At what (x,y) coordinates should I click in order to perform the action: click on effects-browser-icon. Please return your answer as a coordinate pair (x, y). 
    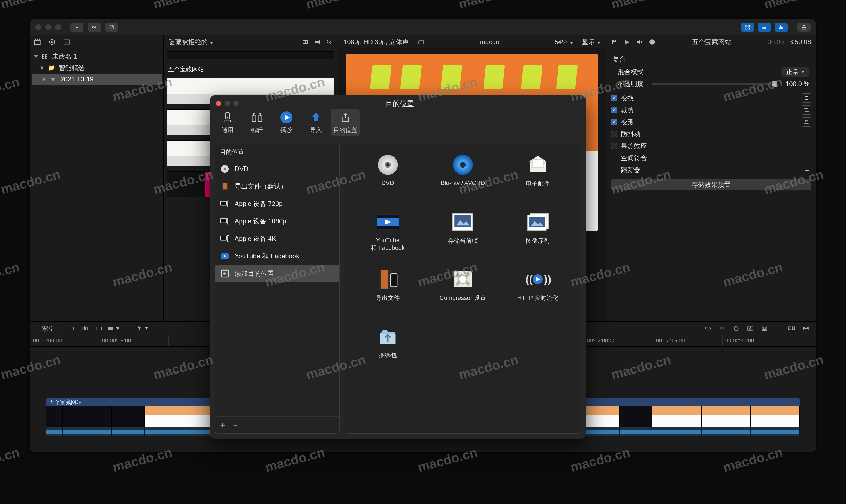
    Looking at the image, I should click on (764, 328).